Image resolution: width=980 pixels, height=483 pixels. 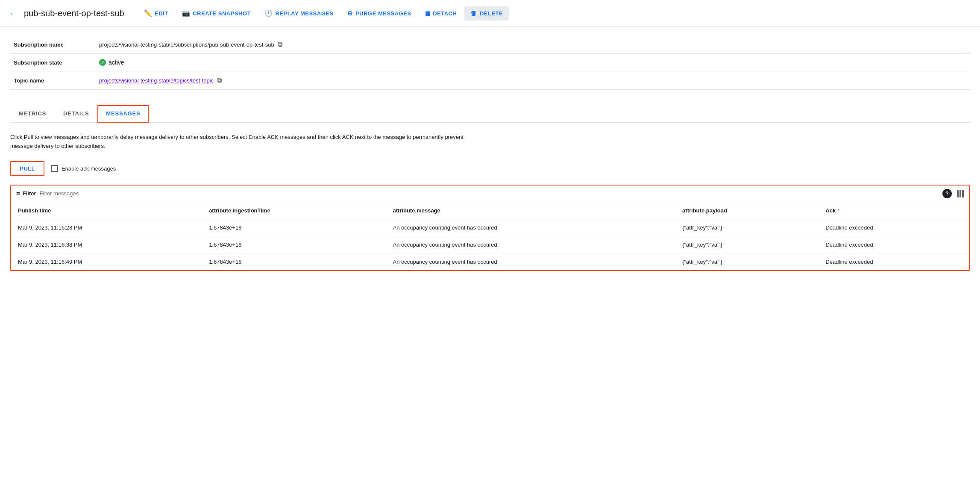 I want to click on camera-icon: 📷, so click(x=186, y=13).